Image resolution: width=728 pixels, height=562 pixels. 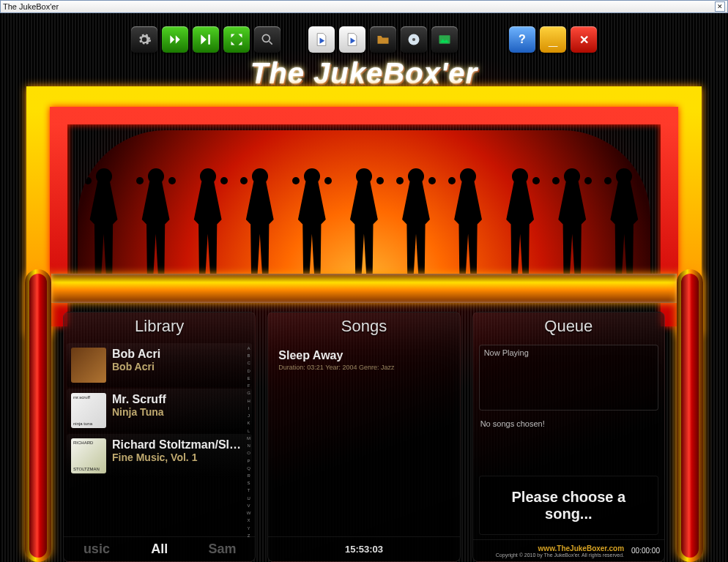 I want to click on search-button, so click(x=267, y=40).